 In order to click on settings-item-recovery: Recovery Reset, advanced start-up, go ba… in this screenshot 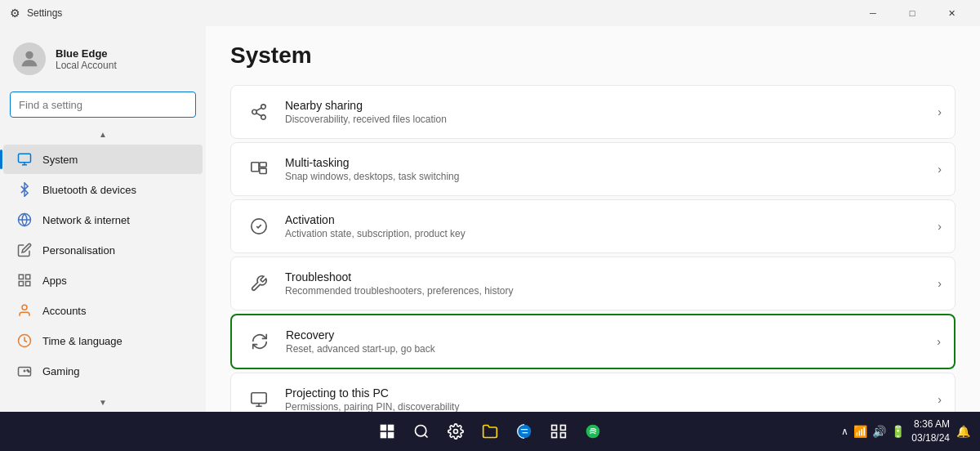, I will do `click(593, 342)`.